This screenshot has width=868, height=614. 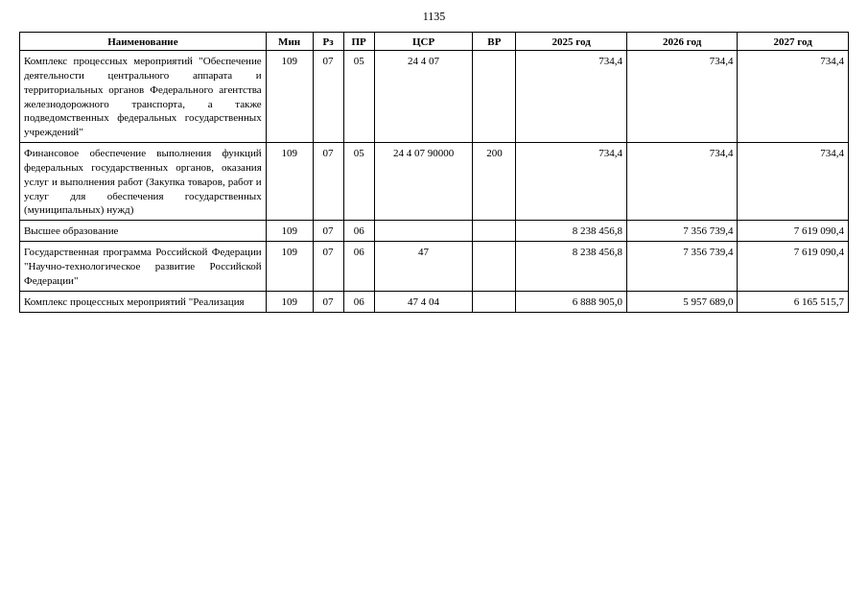 I want to click on table-row: Комплекс процессных мероприятий "Обеспеч…, so click(x=434, y=97).